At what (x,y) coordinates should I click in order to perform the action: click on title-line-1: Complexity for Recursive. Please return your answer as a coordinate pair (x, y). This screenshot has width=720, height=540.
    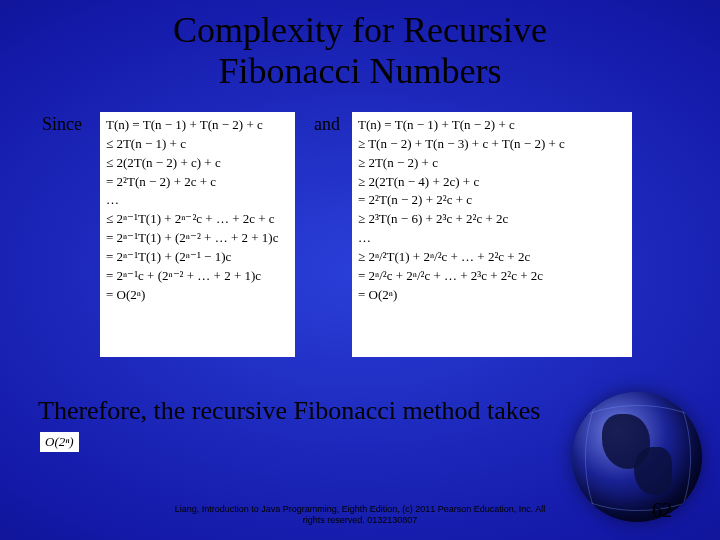
    Looking at the image, I should click on (360, 30).